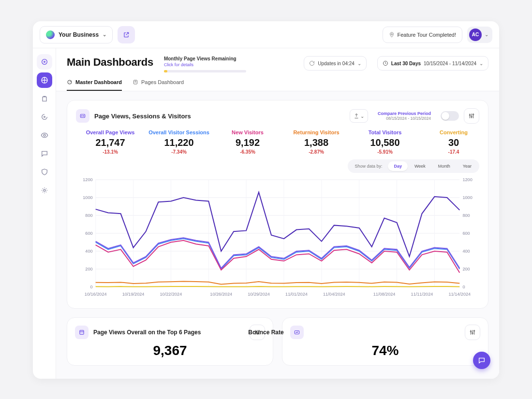 Image resolution: width=532 pixels, height=399 pixels. What do you see at coordinates (248, 142) in the screenshot?
I see `metric-2: New Visitors9,192-6.35%` at bounding box center [248, 142].